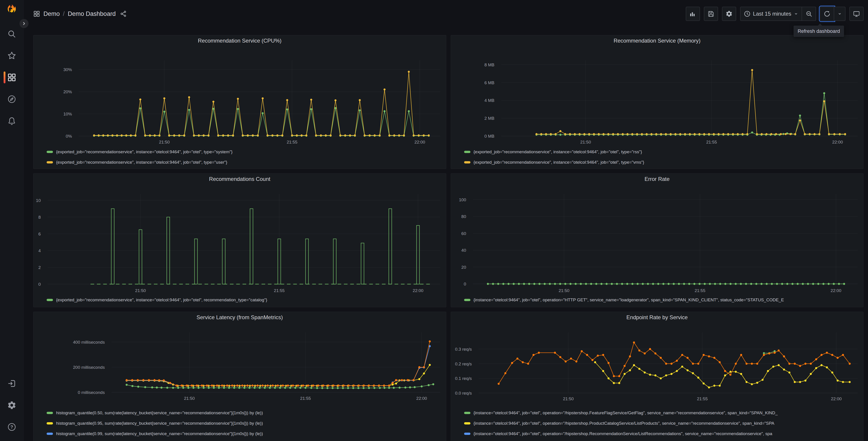 The width and height of the screenshot is (868, 441). What do you see at coordinates (840, 14) in the screenshot?
I see `refresh-interval-dropdown` at bounding box center [840, 14].